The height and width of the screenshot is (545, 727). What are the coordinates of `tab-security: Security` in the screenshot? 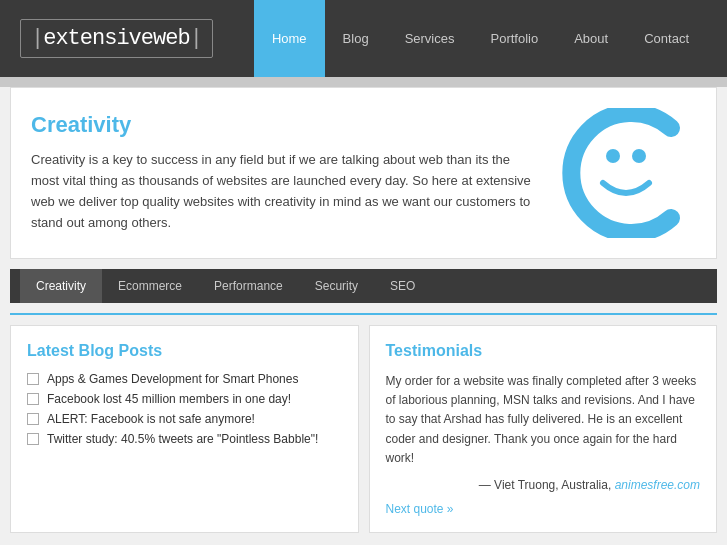 It's located at (336, 286).